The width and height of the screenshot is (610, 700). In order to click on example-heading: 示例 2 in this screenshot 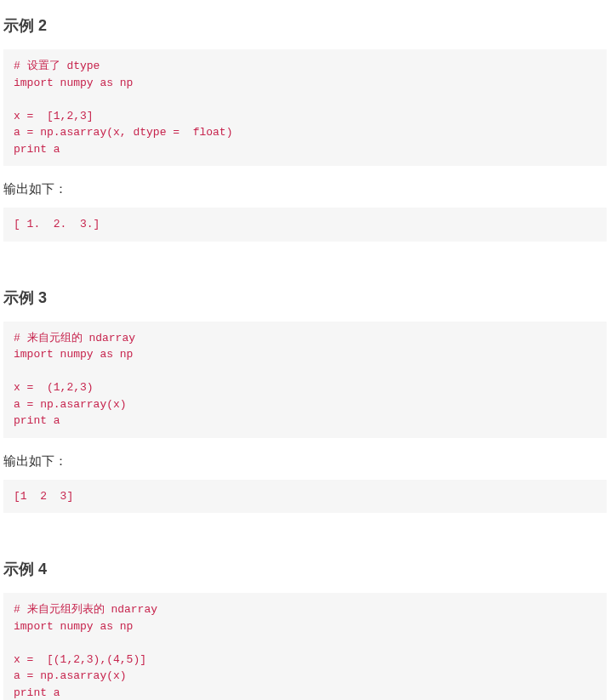, I will do `click(305, 26)`.